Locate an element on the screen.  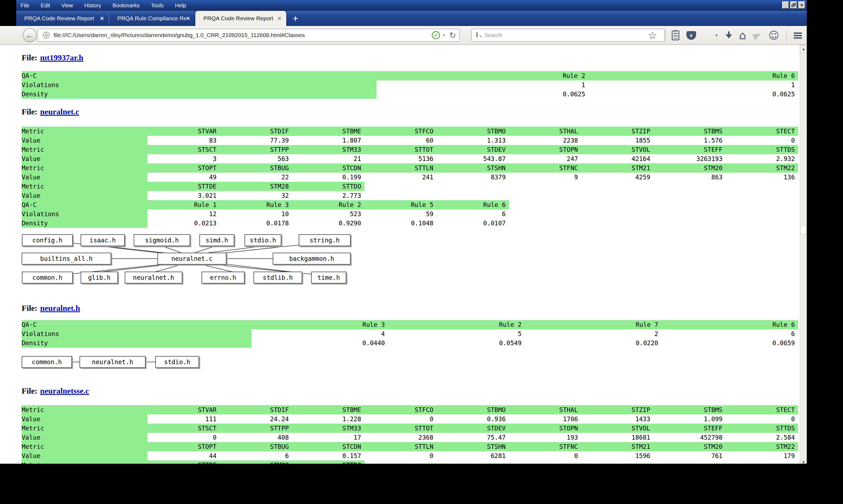
bookmark-star-icon: ☆ is located at coordinates (653, 35).